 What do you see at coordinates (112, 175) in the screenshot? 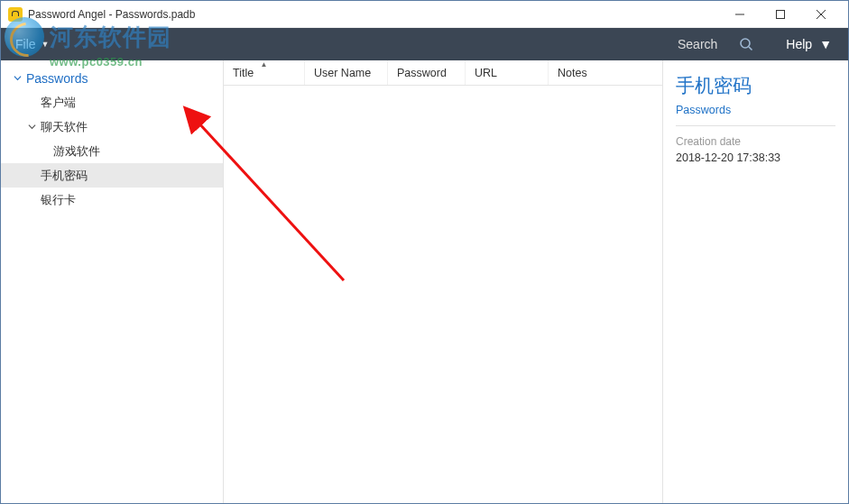
I see `tree-item-selected: 手机密码` at bounding box center [112, 175].